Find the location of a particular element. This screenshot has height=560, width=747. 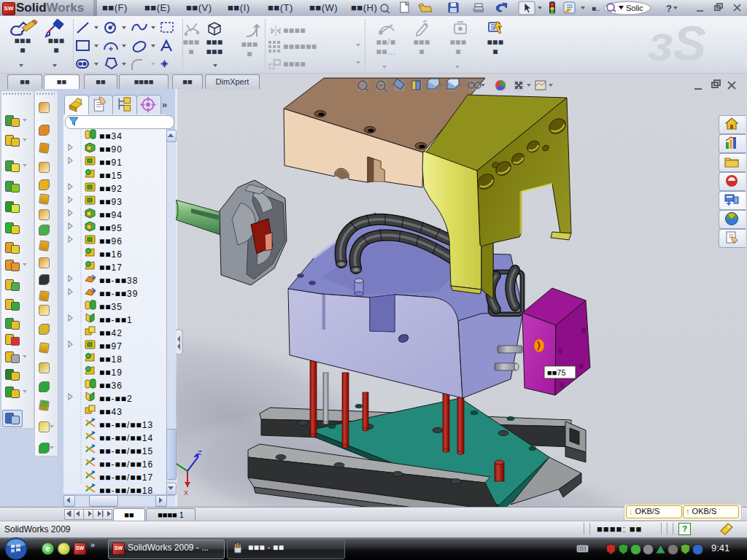

svg-text: ■■75 is located at coordinates (557, 373).